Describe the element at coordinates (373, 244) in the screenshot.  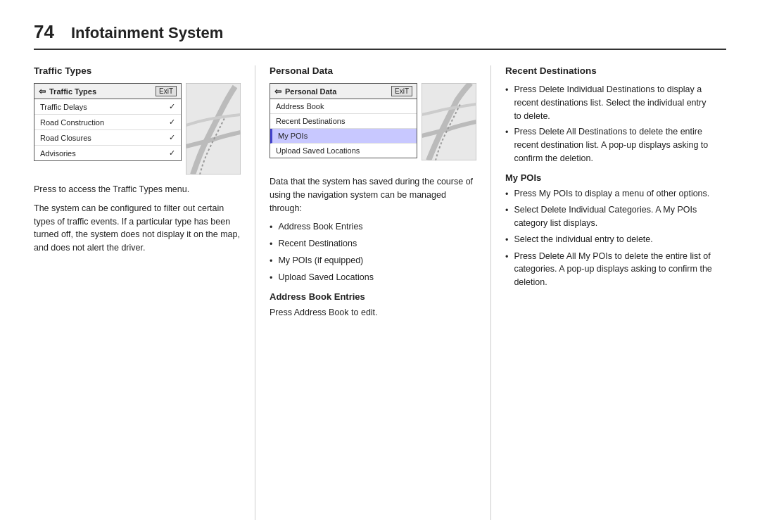
I see `bullet-recent-destinations: • Recent Destinations` at that location.